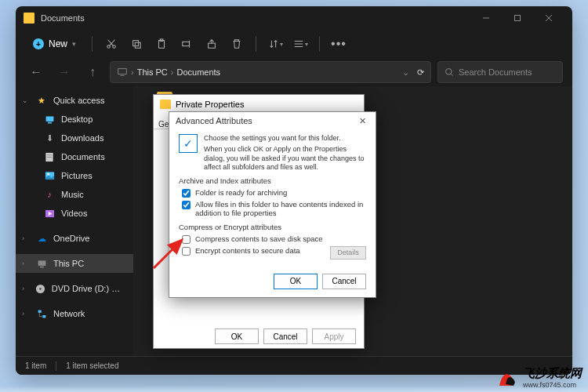 The width and height of the screenshot is (588, 392). Describe the element at coordinates (71, 238) in the screenshot. I see `sidebar-item-label: OneDrive` at that location.